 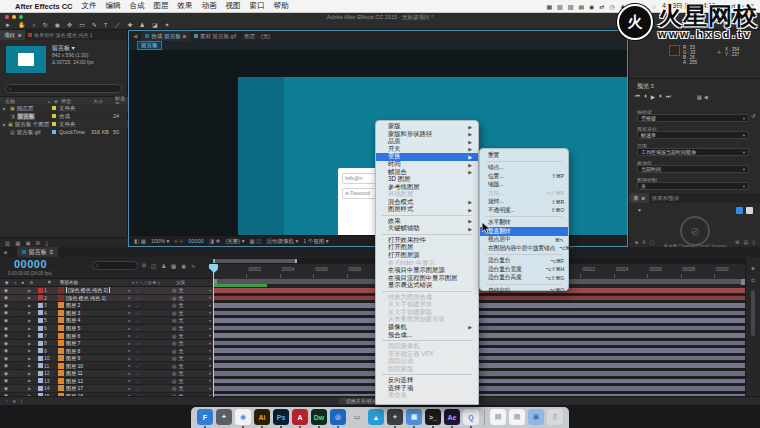 What do you see at coordinates (753, 280) in the screenshot?
I see `gear-icon: ⛭` at bounding box center [753, 280].